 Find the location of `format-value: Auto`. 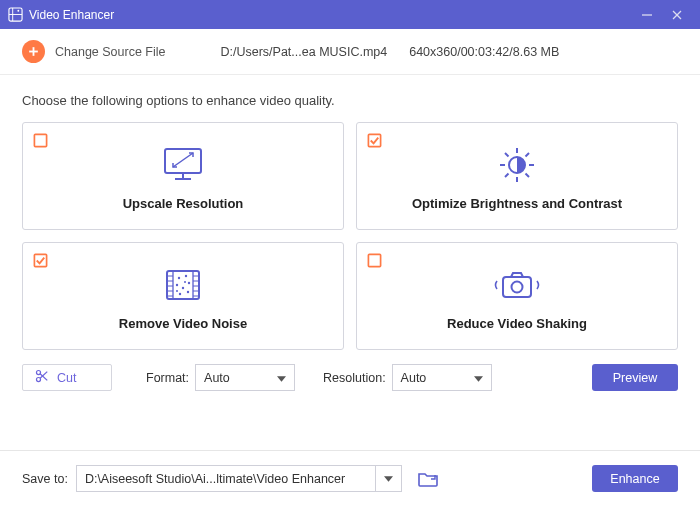

format-value: Auto is located at coordinates (217, 378).